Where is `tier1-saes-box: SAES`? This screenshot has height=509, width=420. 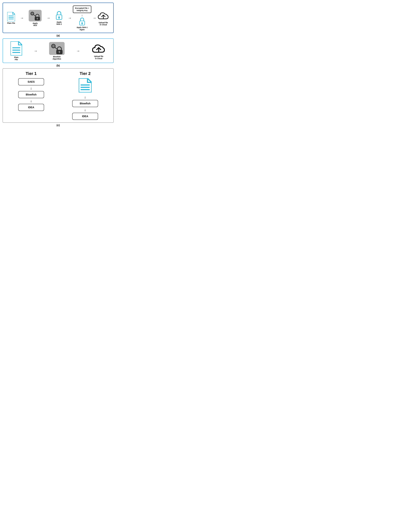 tier1-saes-box: SAES is located at coordinates (31, 82).